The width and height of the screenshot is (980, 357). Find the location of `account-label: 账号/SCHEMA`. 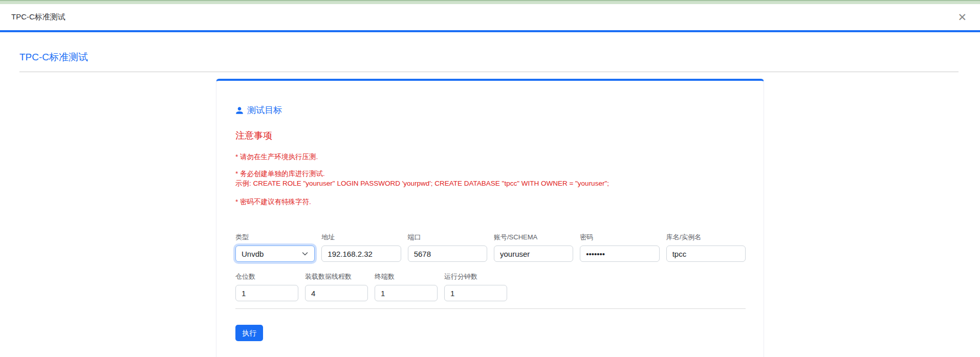

account-label: 账号/SCHEMA is located at coordinates (533, 237).